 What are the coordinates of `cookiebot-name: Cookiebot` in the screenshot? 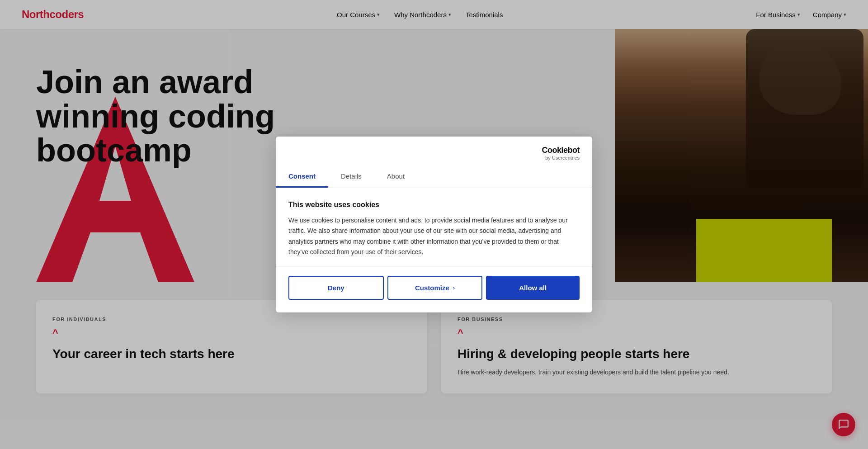 It's located at (561, 150).